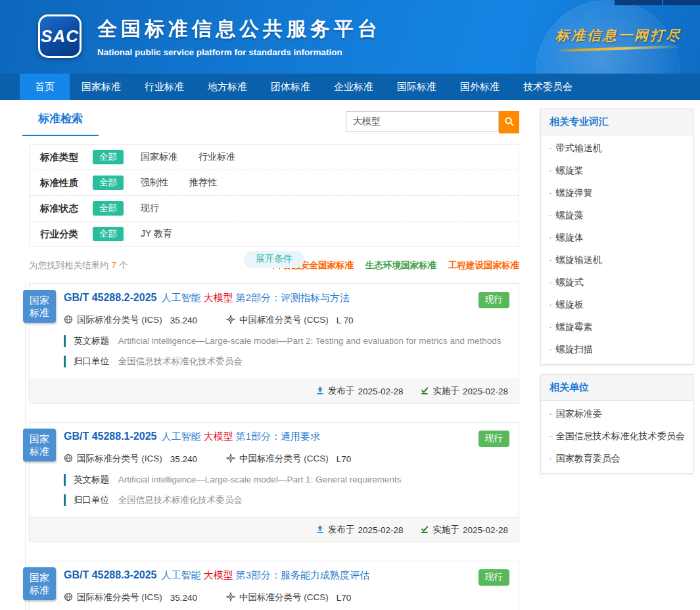  Describe the element at coordinates (217, 157) in the screenshot. I see `filter-option: 行业标准` at that location.